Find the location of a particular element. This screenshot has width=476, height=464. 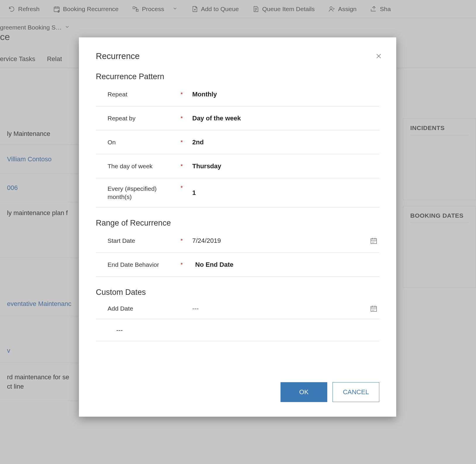

start-date-label: Start Date is located at coordinates (144, 241).